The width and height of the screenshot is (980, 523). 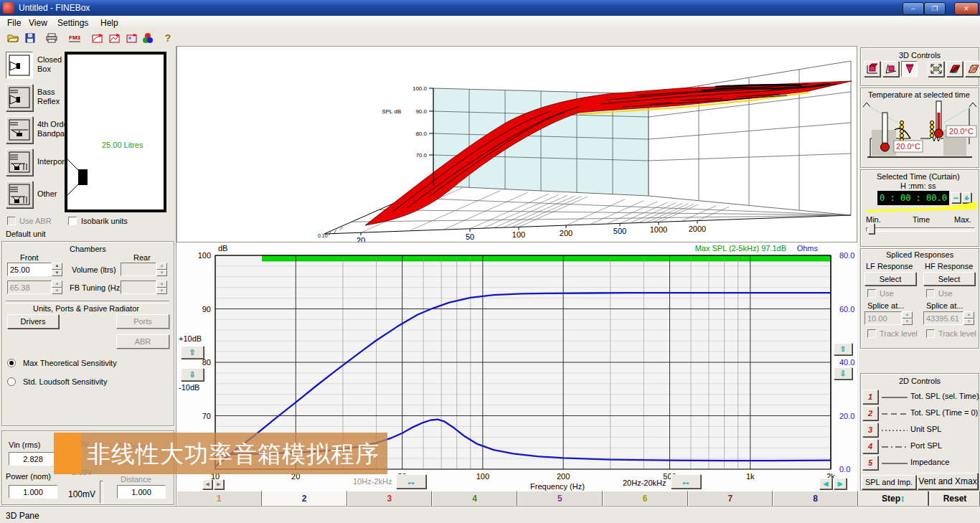 What do you see at coordinates (143, 341) in the screenshot?
I see `abr-button: ABR` at bounding box center [143, 341].